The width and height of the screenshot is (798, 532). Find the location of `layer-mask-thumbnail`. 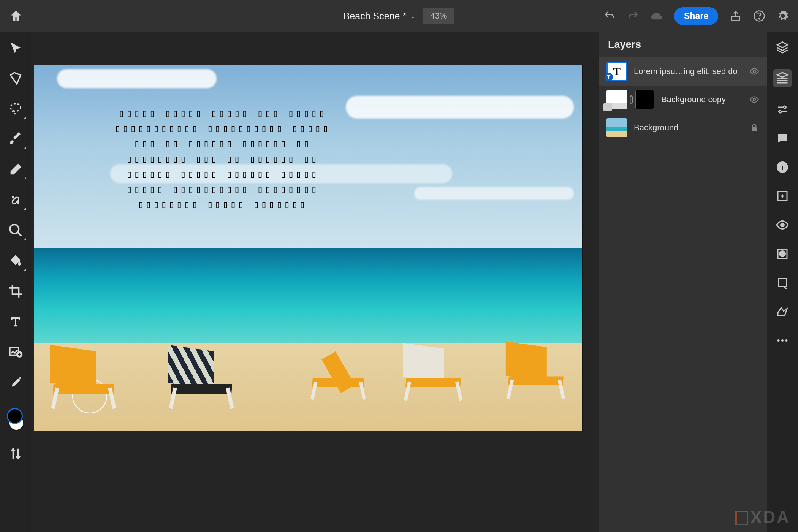

layer-mask-thumbnail is located at coordinates (645, 100).